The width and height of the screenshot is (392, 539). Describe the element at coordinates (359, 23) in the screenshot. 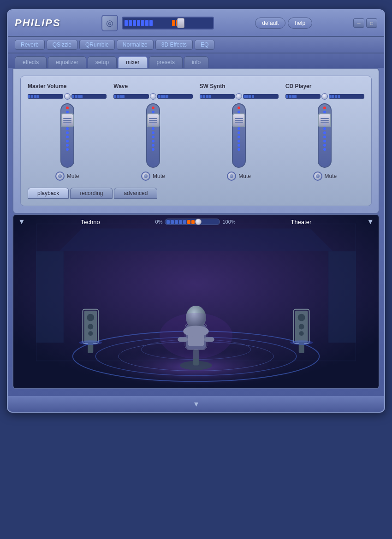

I see `minimize-button: ─` at that location.